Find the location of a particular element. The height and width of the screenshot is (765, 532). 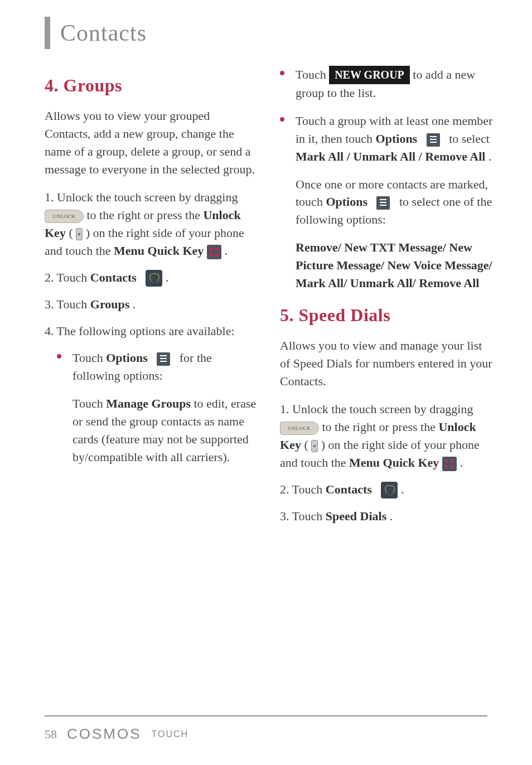

header-accent-bar is located at coordinates (47, 33).